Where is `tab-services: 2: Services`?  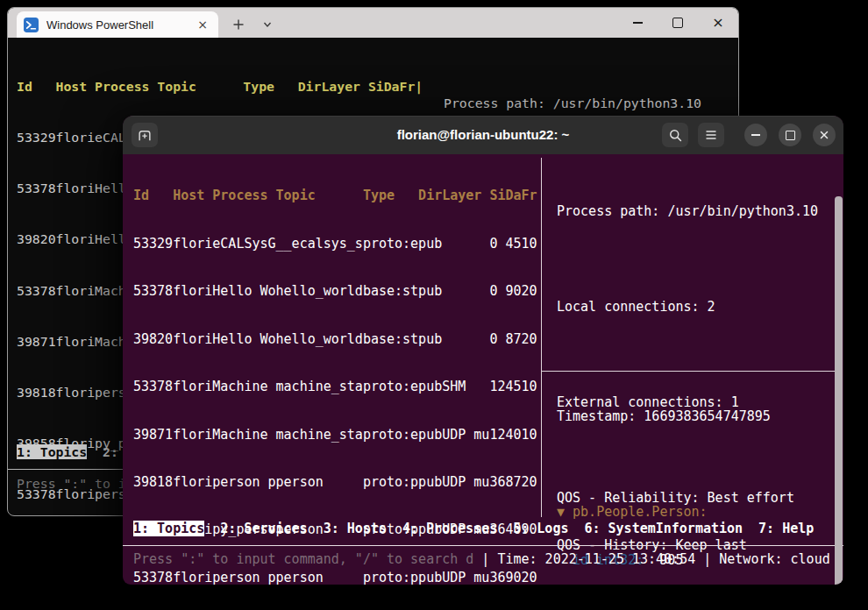
tab-services: 2: Services is located at coordinates (263, 528).